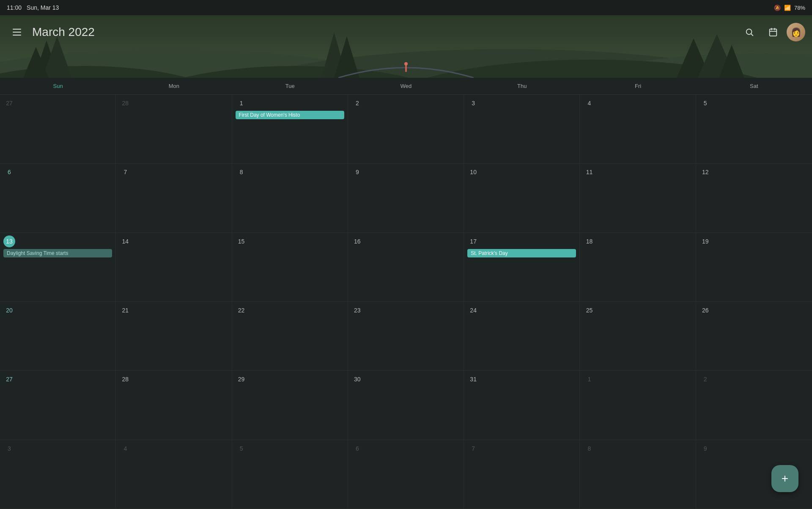 Image resolution: width=812 pixels, height=509 pixels. What do you see at coordinates (473, 241) in the screenshot?
I see `cell-date: 17` at bounding box center [473, 241].